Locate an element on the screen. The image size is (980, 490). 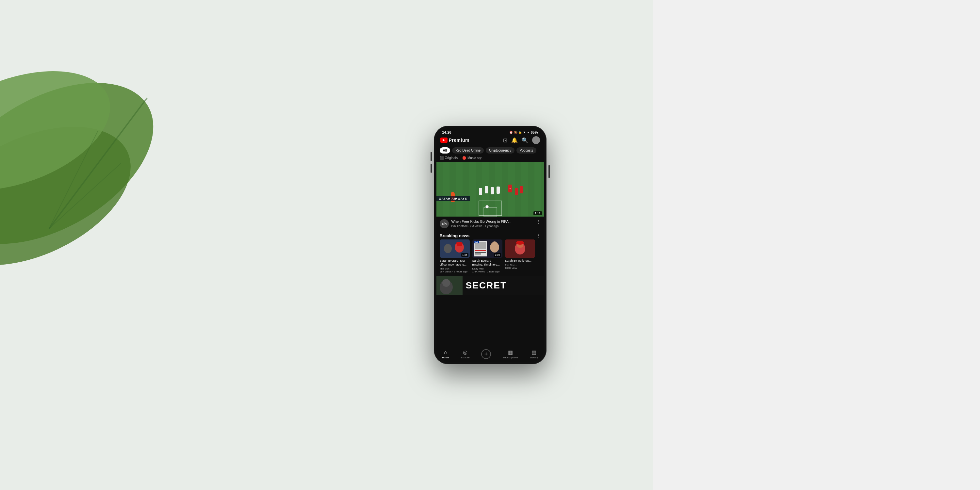
video-title: When Free-Kicks Go Wrong in FIFA... is located at coordinates (492, 221).